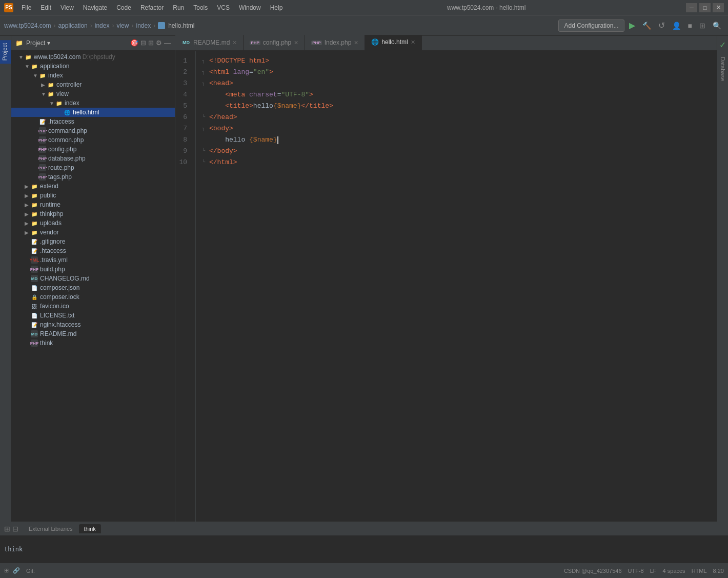 This screenshot has height=578, width=728. I want to click on tree-travis-yml: YML .travis.yml, so click(93, 260).